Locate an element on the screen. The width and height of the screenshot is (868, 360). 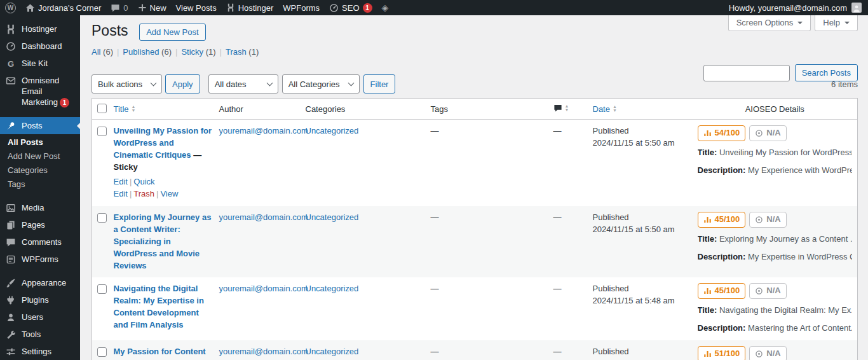
aioseo-score-badge: 51/100 is located at coordinates (722, 353).